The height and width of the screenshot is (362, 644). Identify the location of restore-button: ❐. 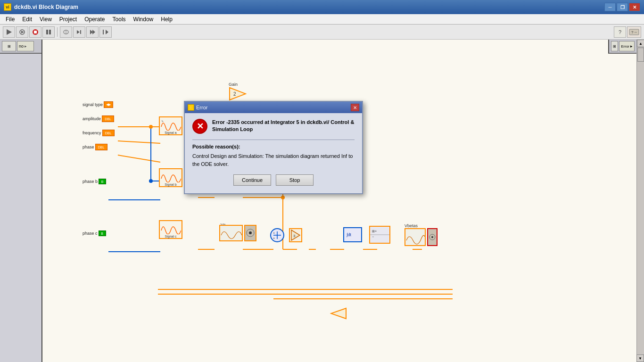
(622, 7).